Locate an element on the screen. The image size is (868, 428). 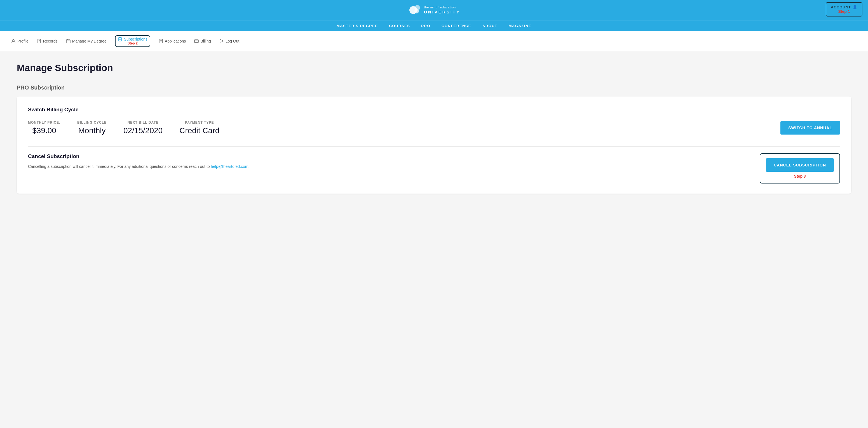
cancel-text-area: Cancel Subscription Cancelling a subscri… is located at coordinates (139, 161).